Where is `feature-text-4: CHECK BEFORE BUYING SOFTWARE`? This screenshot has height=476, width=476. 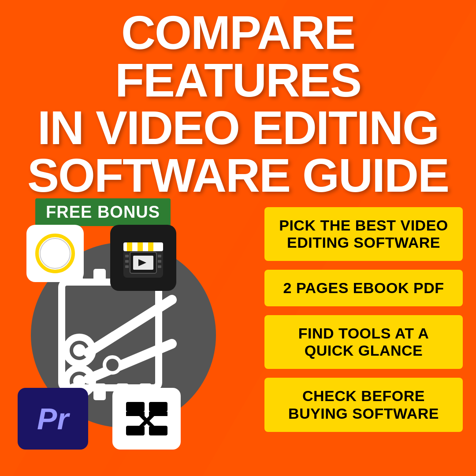
feature-text-4: CHECK BEFORE BUYING SOFTWARE is located at coordinates (364, 405).